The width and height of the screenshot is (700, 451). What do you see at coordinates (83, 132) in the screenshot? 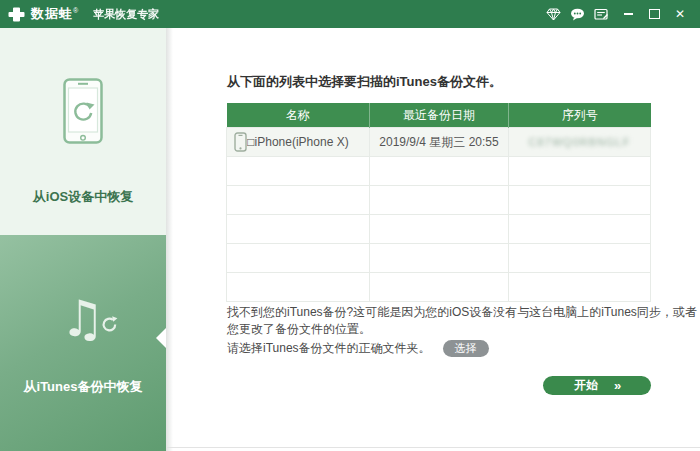
I see `sidebar-item-ios-recovery: 从iOS设备中恢复` at bounding box center [83, 132].